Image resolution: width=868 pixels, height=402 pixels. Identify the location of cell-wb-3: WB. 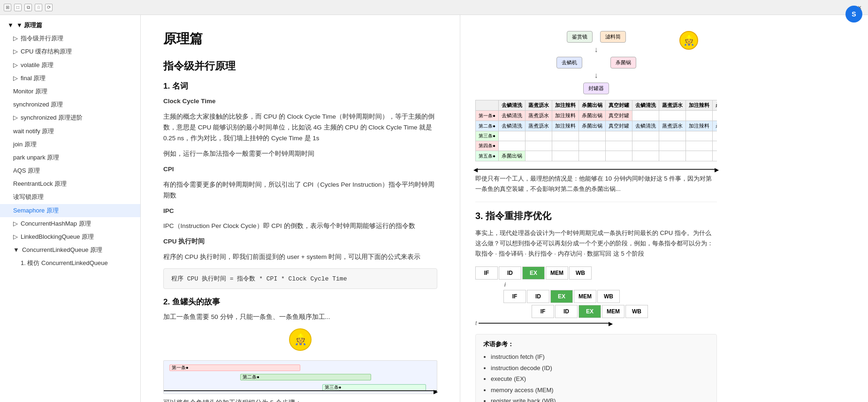
(637, 311).